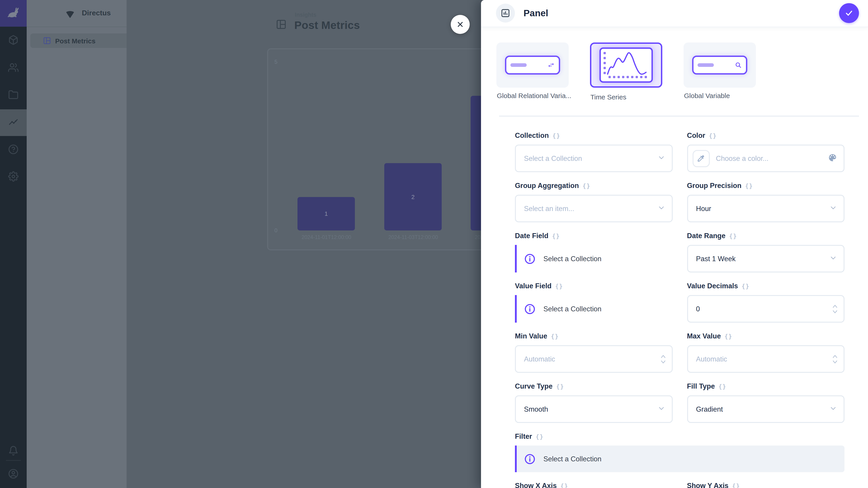  Describe the element at coordinates (766, 409) in the screenshot. I see `fill-type-select: Gradient` at that location.